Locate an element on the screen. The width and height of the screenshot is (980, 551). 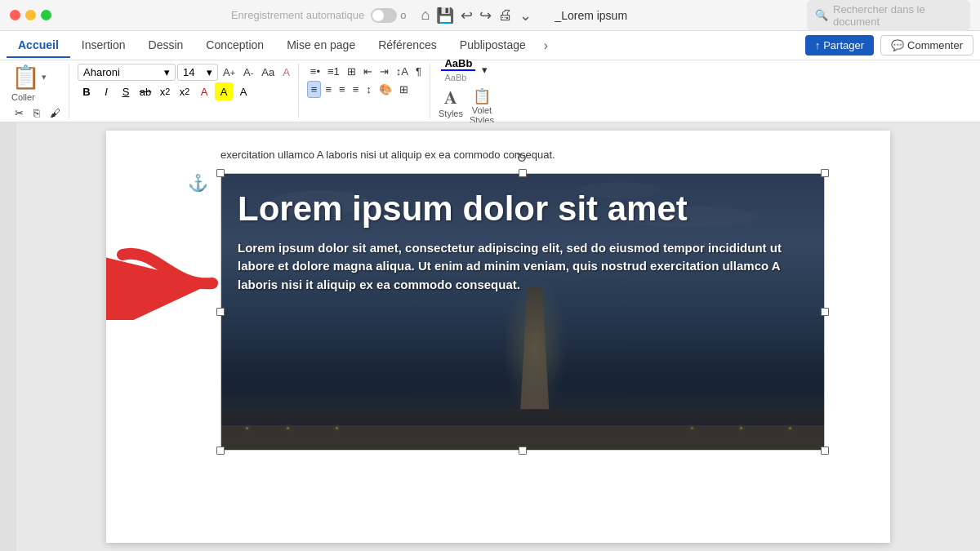
sort-button: ↕A is located at coordinates (402, 72).